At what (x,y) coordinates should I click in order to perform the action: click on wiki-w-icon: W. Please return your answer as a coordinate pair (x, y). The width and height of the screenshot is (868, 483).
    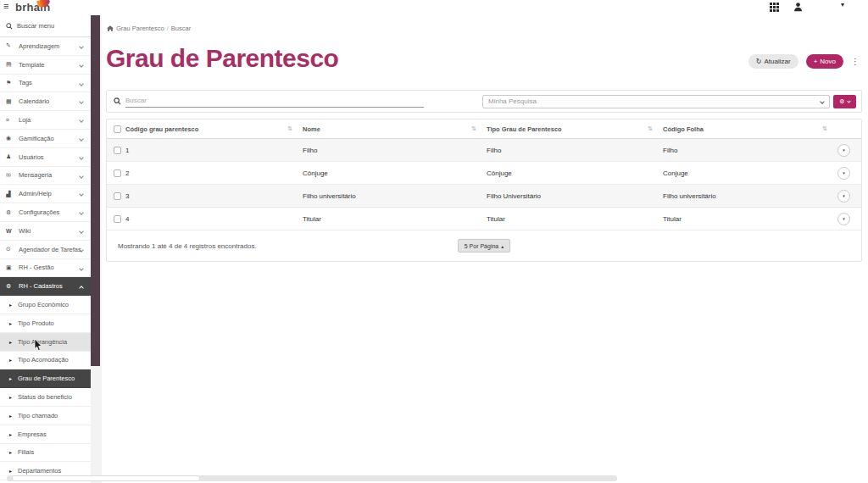
    Looking at the image, I should click on (10, 230).